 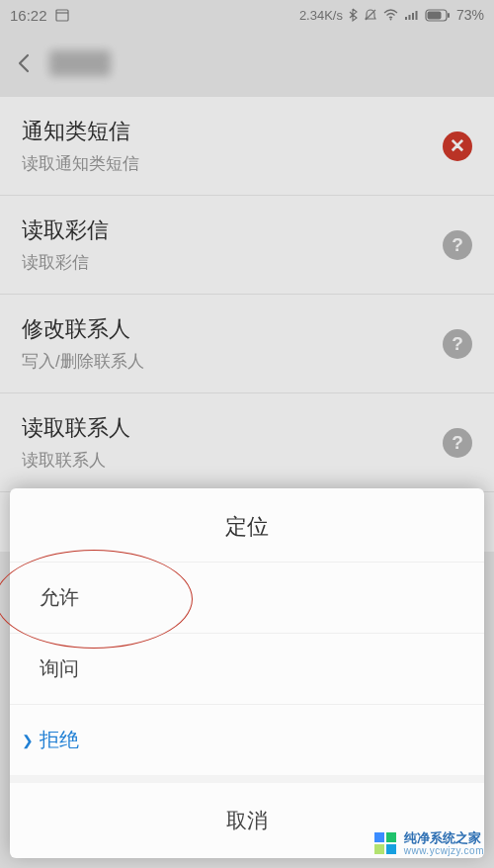 I want to click on chevron-right-icon: ❯, so click(x=28, y=740).